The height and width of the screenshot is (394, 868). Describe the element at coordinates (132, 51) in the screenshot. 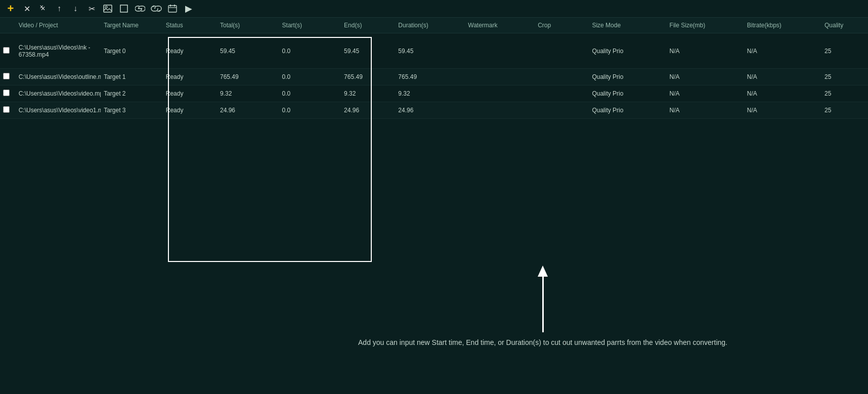

I see `row-target: Target 0` at that location.